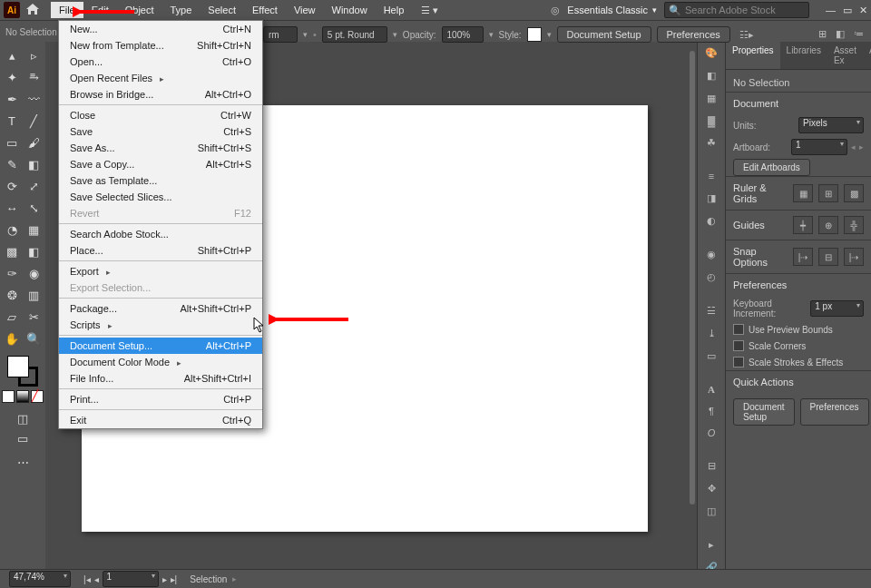 The height and width of the screenshot is (588, 871). What do you see at coordinates (711, 98) in the screenshot?
I see `swatches-icon: ▦` at bounding box center [711, 98].